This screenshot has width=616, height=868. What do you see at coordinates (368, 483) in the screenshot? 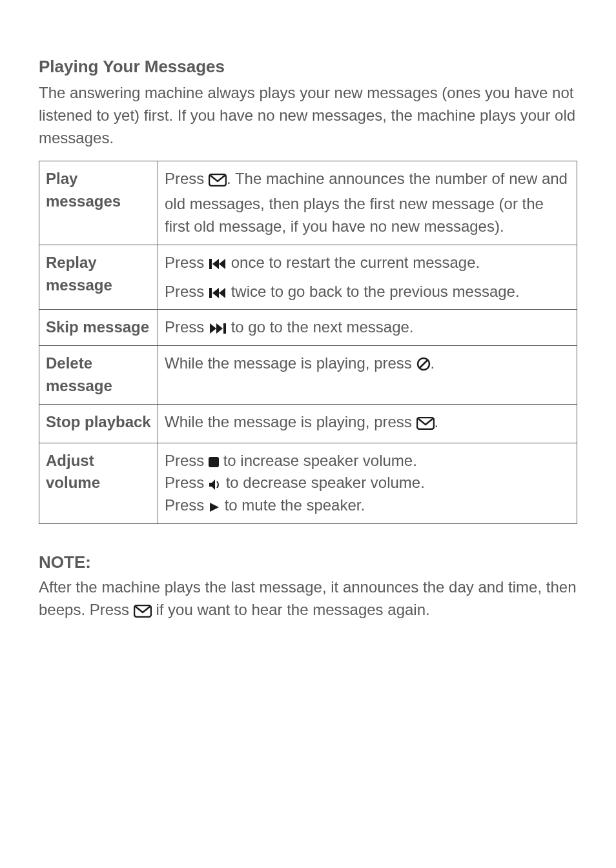
I see `row-desc: Press to increase speaker volume. Press …` at bounding box center [368, 483].